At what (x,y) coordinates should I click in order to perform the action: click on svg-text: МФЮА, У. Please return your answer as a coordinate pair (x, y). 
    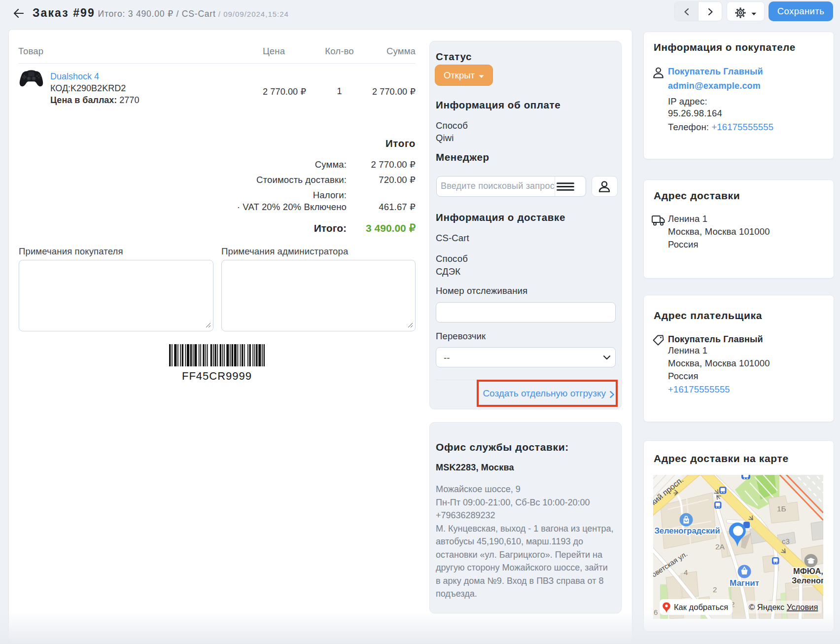
    Looking at the image, I should click on (808, 571).